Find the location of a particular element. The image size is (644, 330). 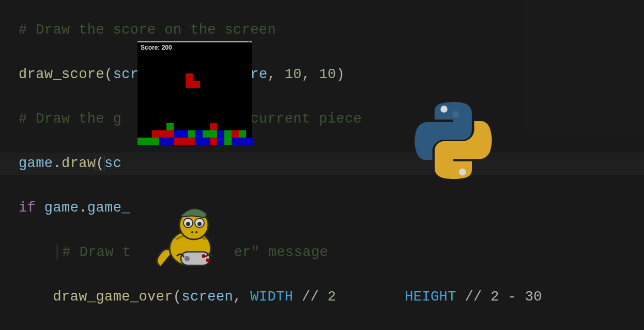

arg-screen-partial: sc is located at coordinates (113, 163).